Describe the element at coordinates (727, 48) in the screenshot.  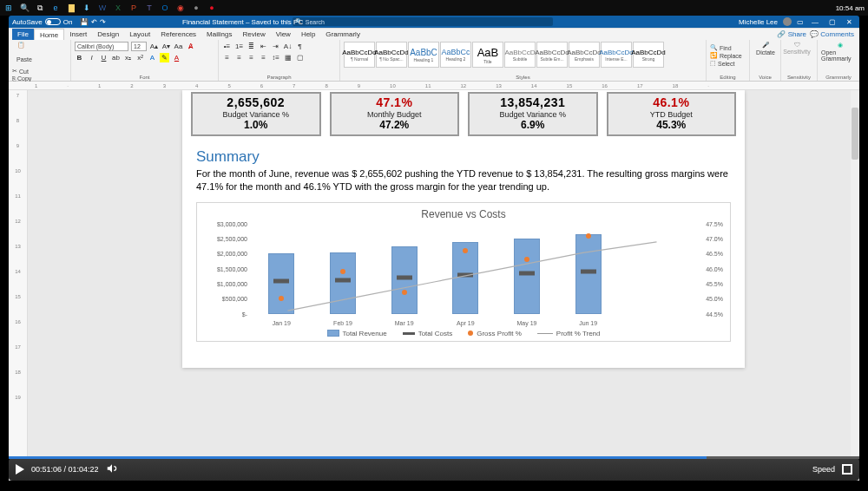
I see `find-button: 🔍Find` at that location.